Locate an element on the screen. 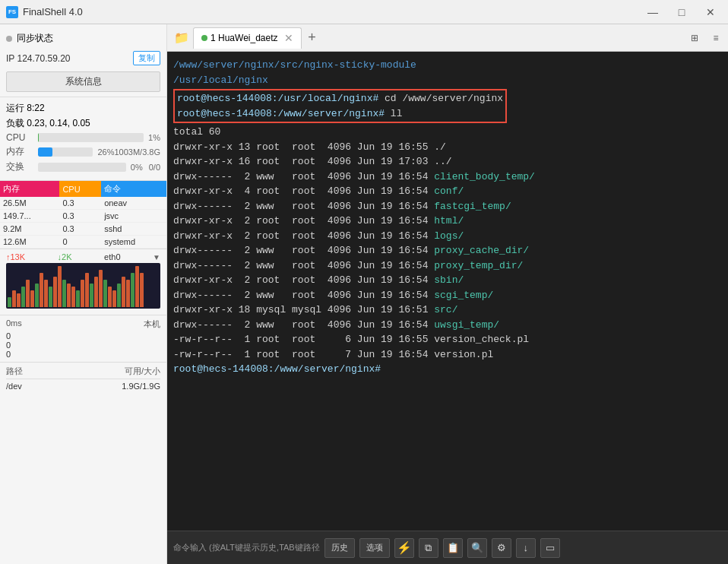 The width and height of the screenshot is (728, 564). swap-label: 交换 is located at coordinates (20, 167).